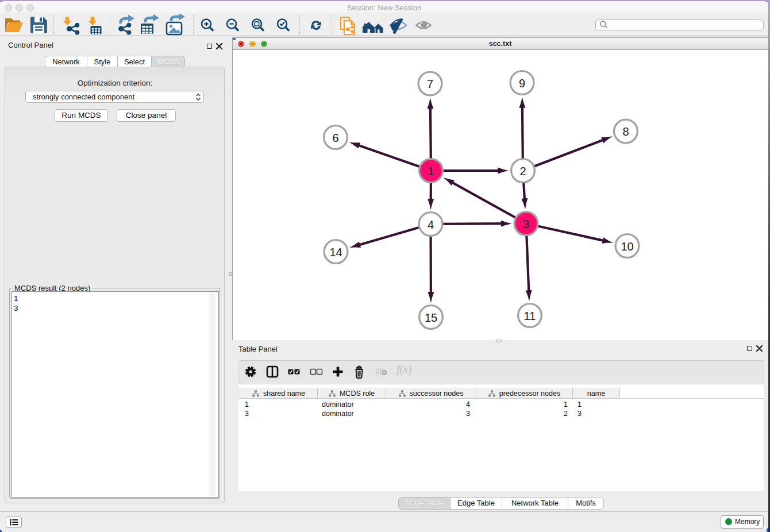 This screenshot has height=532, width=770. What do you see at coordinates (431, 225) in the screenshot?
I see `svg-text: 4` at bounding box center [431, 225].